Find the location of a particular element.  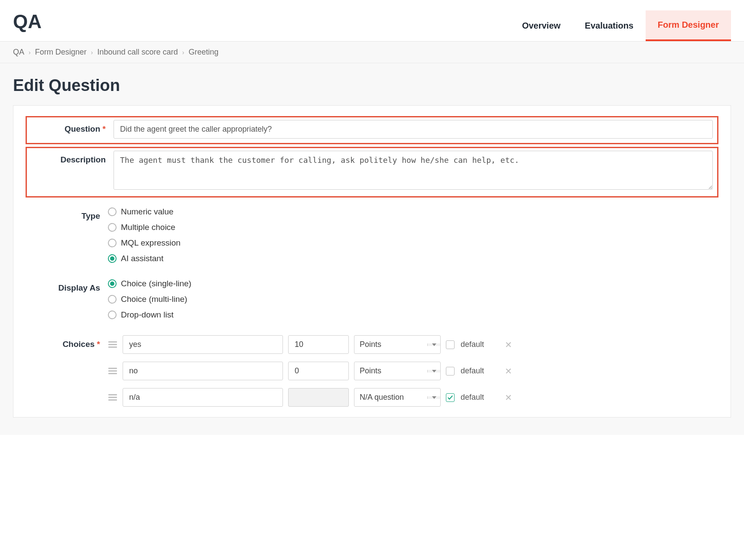

crumb-qa: QA is located at coordinates (19, 52).